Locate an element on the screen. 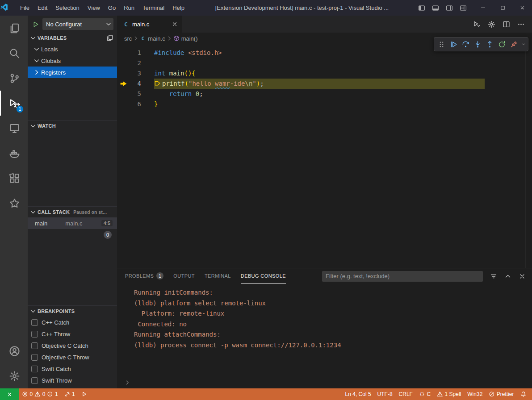 Image resolution: width=532 pixels, height=400 pixels. prettier: Prettier is located at coordinates (501, 394).